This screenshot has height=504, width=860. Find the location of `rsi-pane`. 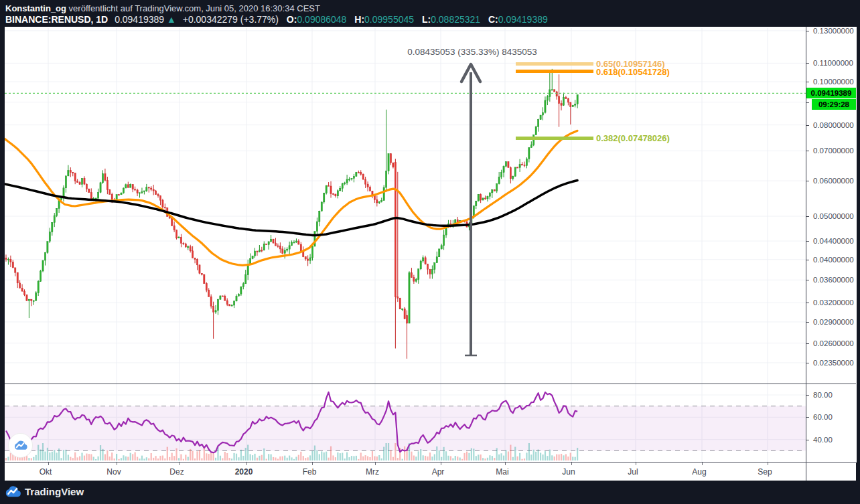

rsi-pane is located at coordinates (405, 423).